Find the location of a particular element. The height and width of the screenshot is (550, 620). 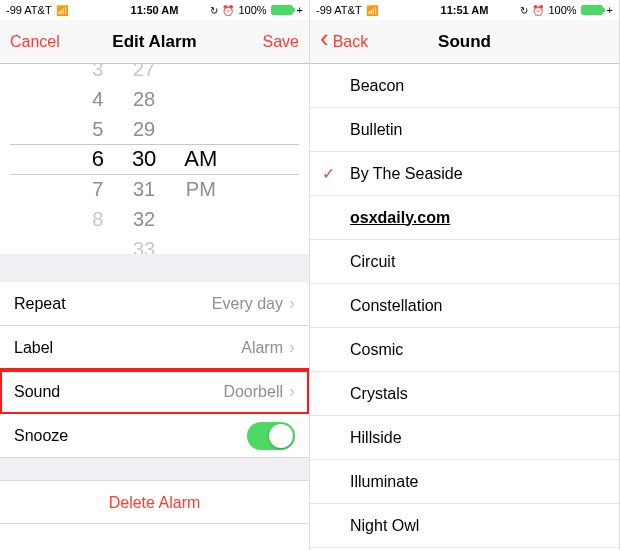

sound-option-label: Cosmic is located at coordinates (376, 350).